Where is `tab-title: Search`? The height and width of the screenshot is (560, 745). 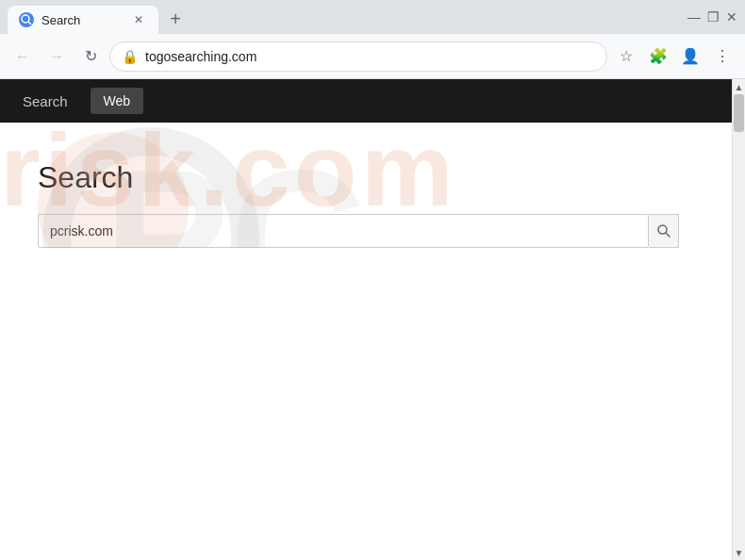
tab-title: Search is located at coordinates (82, 21).